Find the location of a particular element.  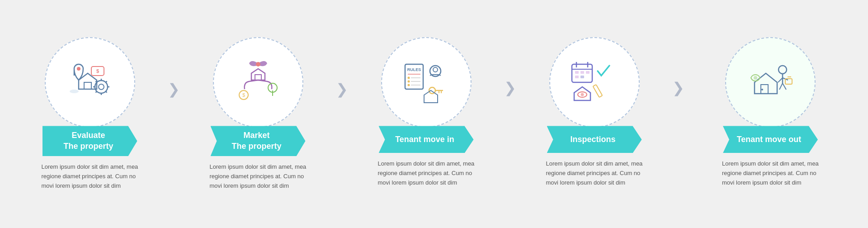

step-movein-description: Lorem ipsum dolor sit dim amet, mea regi… is located at coordinates (426, 173).